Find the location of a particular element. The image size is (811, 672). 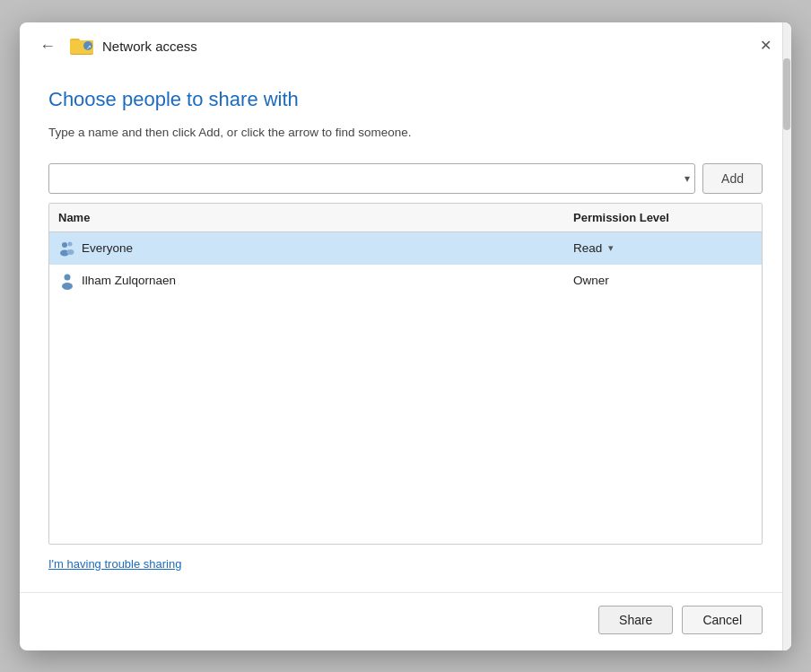

close-button: ✕ is located at coordinates (766, 45).